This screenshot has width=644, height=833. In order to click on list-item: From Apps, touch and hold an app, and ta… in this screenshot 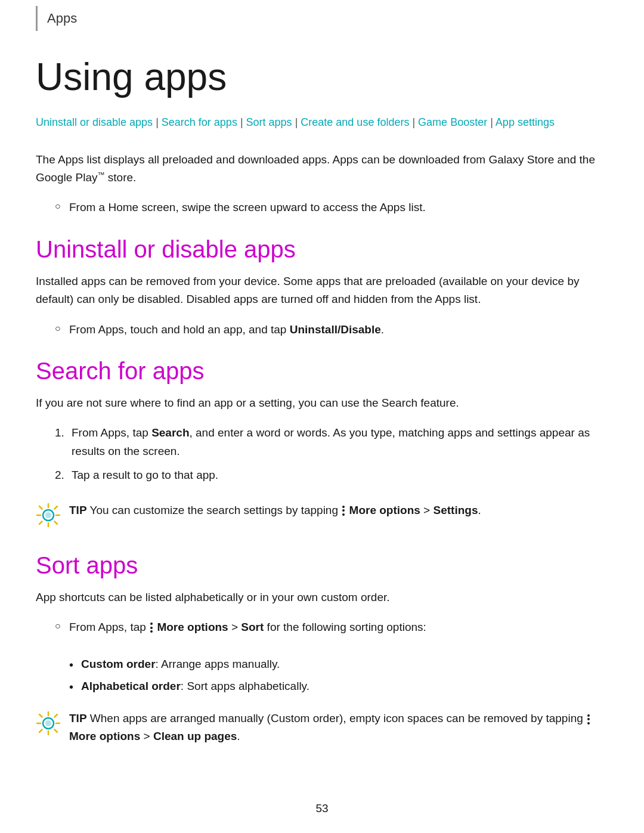, I will do `click(332, 330)`.